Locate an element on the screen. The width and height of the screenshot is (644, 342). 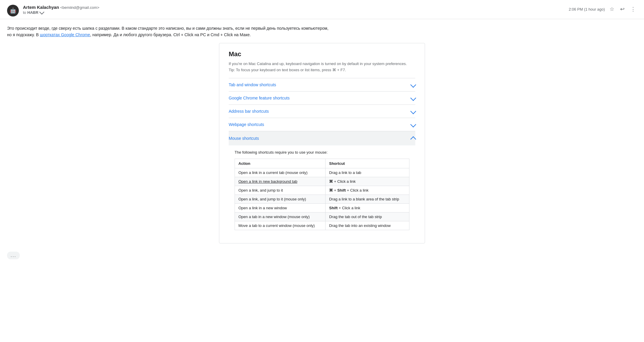
accordion-tab-window-label: Tab and window shortcuts is located at coordinates (253, 85).